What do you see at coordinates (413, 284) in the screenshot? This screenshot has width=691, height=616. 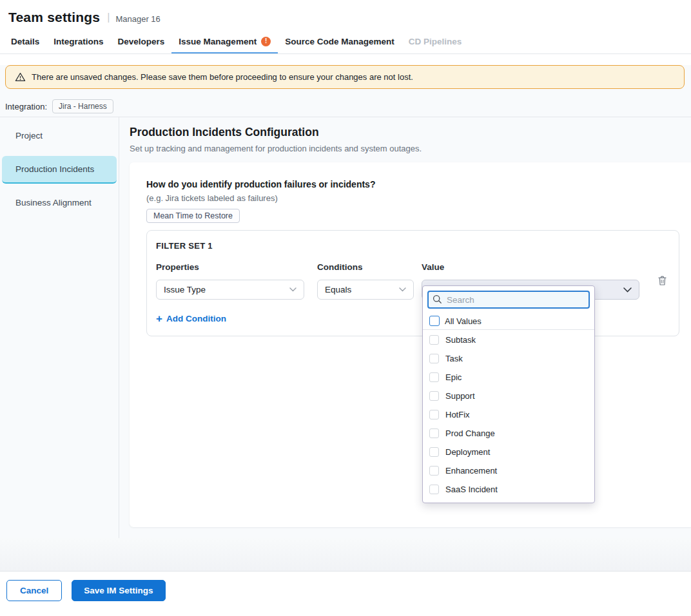 I see `filter-set-box: FILTER SET 1 Properties Issue Type Condi…` at bounding box center [413, 284].